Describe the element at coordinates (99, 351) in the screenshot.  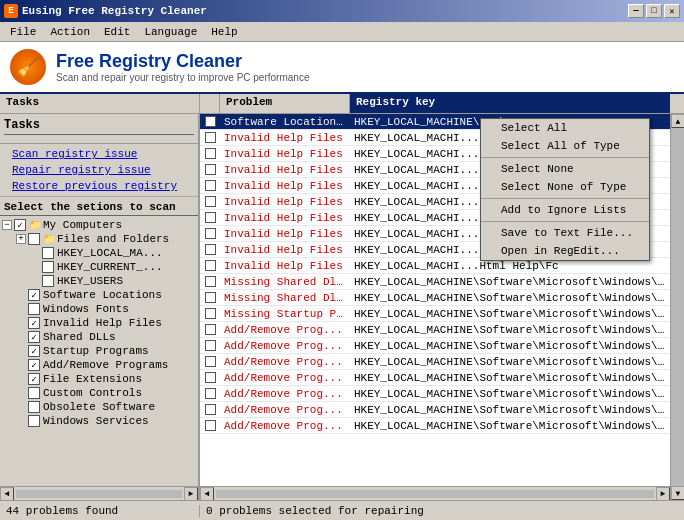
I see `tree-item: Startup Programs` at that location.